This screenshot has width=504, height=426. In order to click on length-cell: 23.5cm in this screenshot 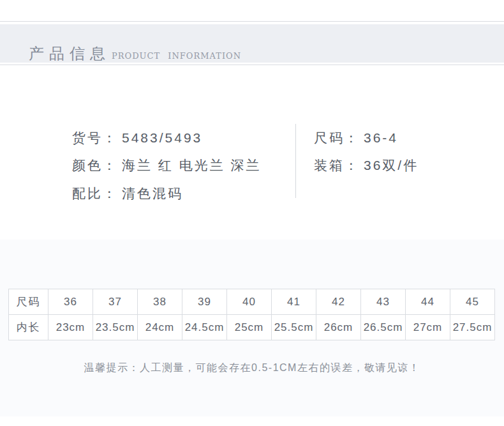, I will do `click(115, 328)`.